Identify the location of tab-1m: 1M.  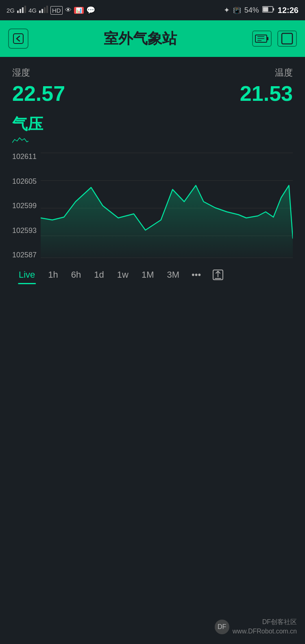
(148, 275).